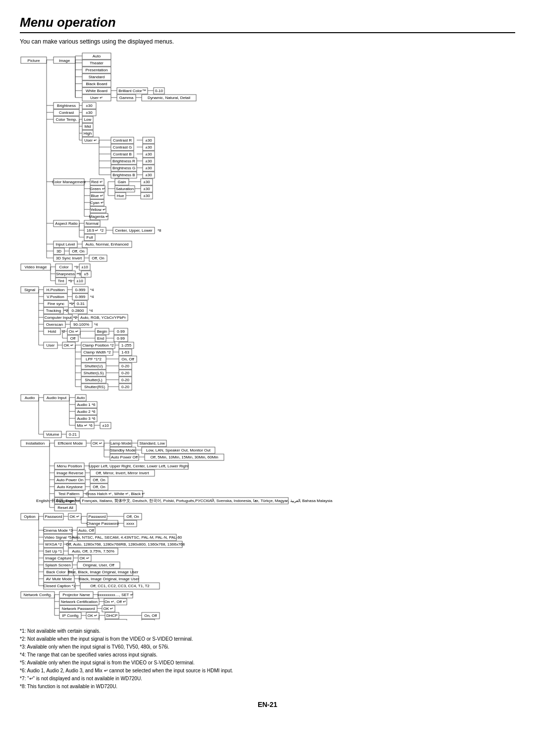 This screenshot has height=756, width=535. Describe the element at coordinates (86, 274) in the screenshot. I see `svg-text: ±5` at that location.